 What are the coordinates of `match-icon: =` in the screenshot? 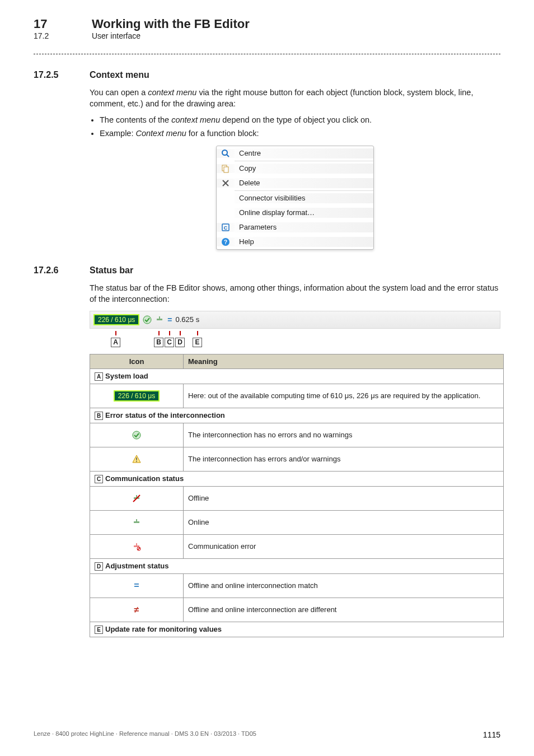 It's located at (137, 586).